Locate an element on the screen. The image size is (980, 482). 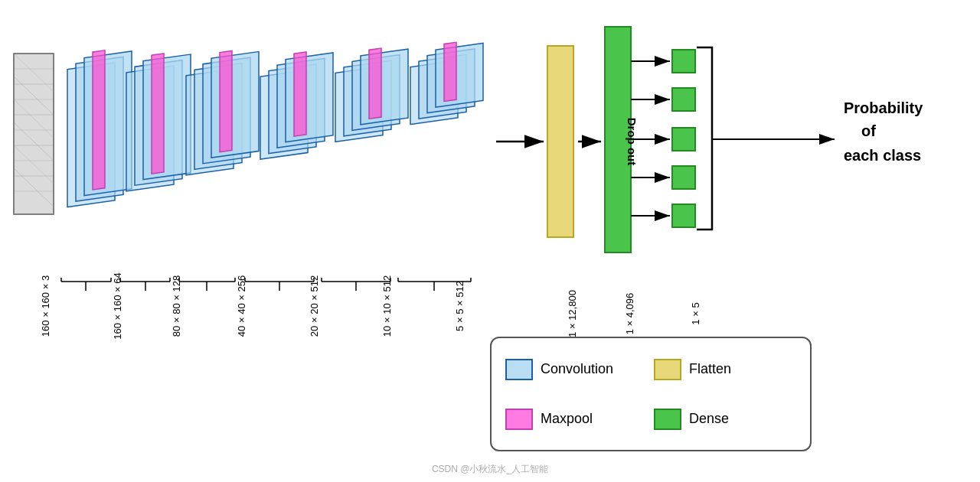
legend-swatch-green is located at coordinates (668, 419).